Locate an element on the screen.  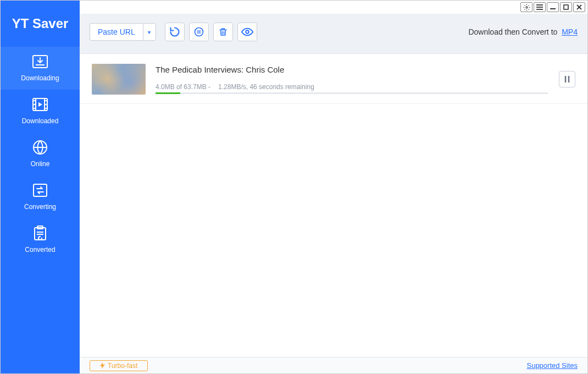
pause-all-button is located at coordinates (199, 32).